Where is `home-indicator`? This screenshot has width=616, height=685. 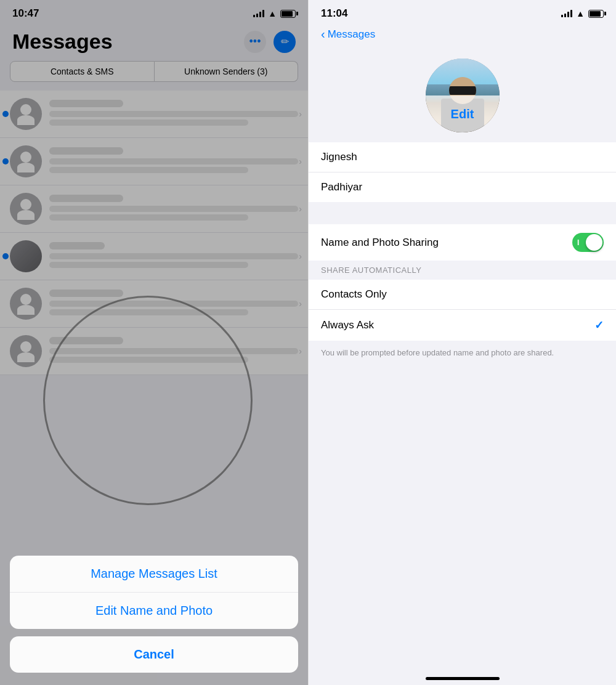 home-indicator is located at coordinates (463, 679).